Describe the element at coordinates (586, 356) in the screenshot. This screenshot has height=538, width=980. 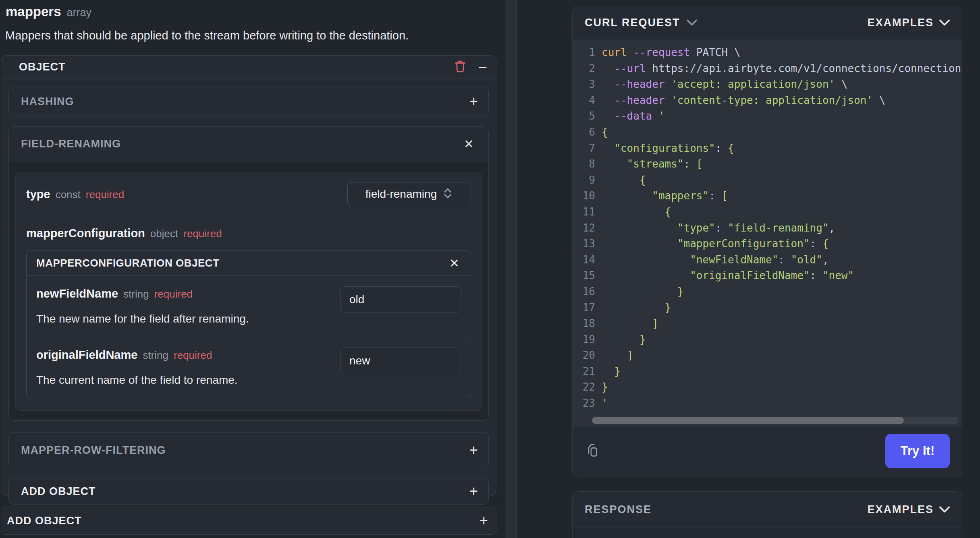
I see `line-number: 20` at that location.